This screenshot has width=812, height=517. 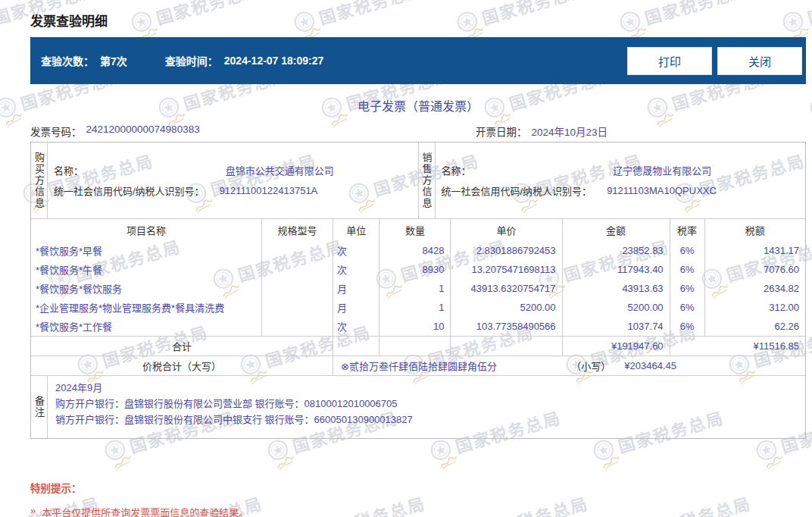 What do you see at coordinates (182, 346) in the screenshot?
I see `total-label: 合计` at bounding box center [182, 346].